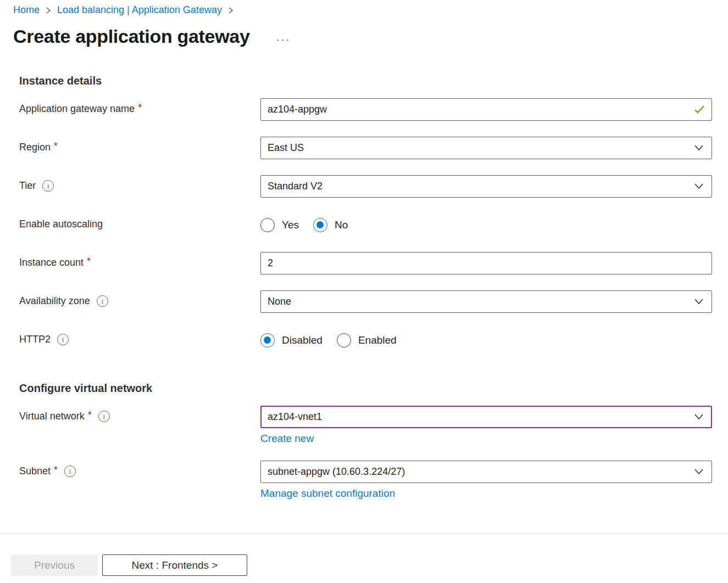 This screenshot has height=583, width=728. I want to click on label-text: Tier, so click(27, 186).